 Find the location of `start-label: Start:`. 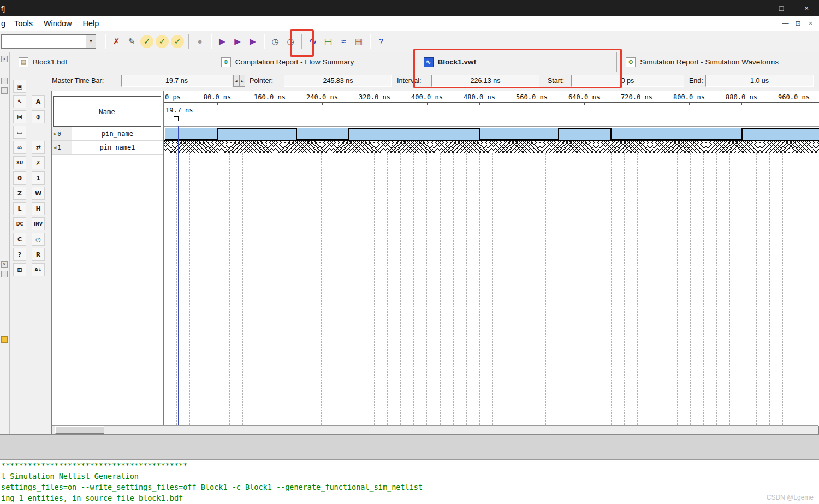

start-label: Start: is located at coordinates (556, 81).